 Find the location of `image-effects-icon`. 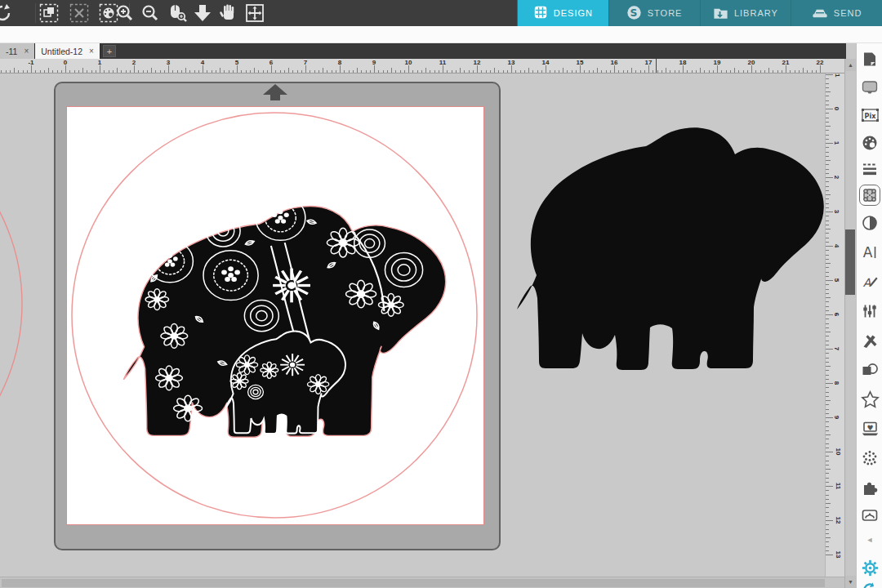

image-effects-icon is located at coordinates (870, 223).